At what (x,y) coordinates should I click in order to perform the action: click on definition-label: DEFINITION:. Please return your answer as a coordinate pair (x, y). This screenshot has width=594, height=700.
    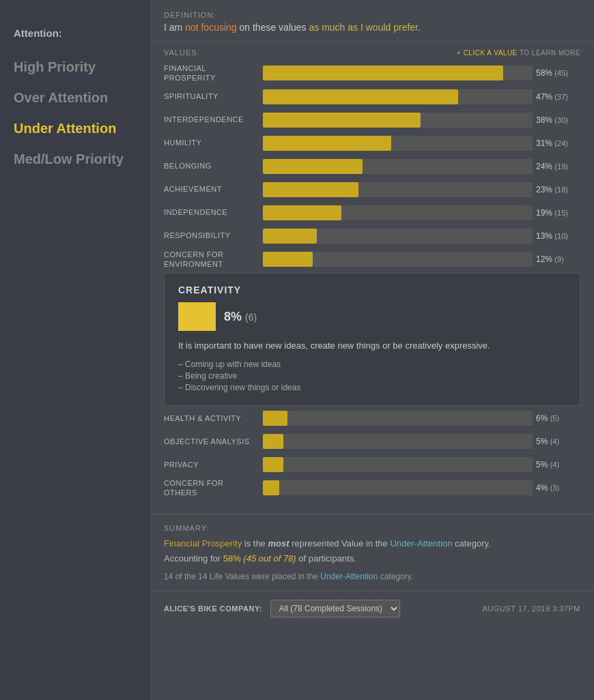
    Looking at the image, I should click on (372, 15).